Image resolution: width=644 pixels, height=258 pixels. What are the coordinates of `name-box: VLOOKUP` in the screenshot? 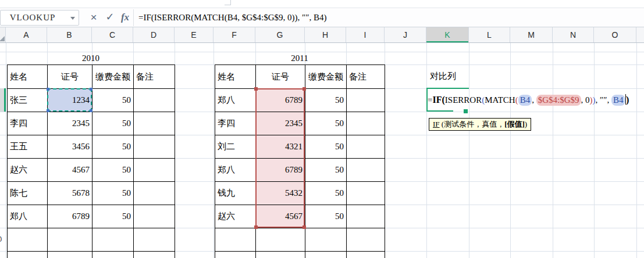 It's located at (40, 17).